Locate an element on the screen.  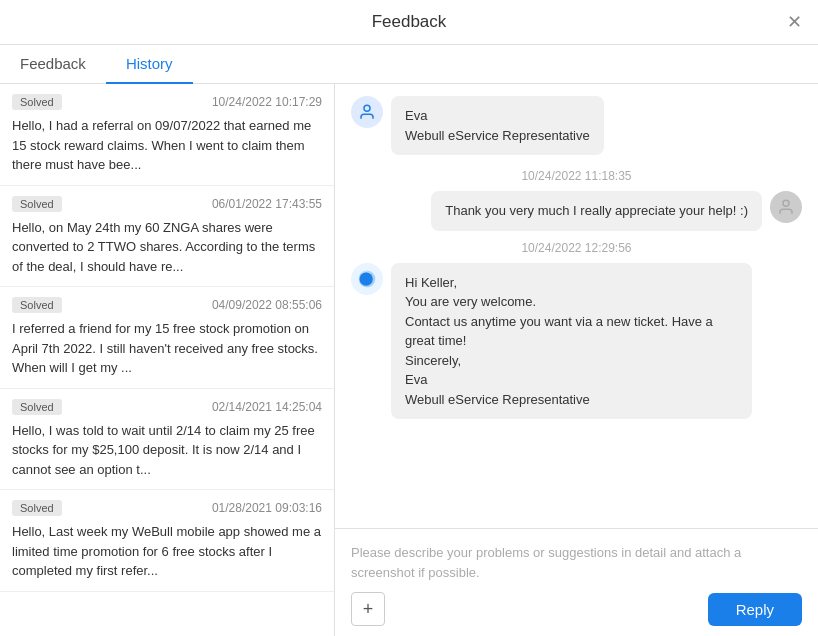
message-bubble: Thank you very much I really appreciate … is located at coordinates (596, 211).